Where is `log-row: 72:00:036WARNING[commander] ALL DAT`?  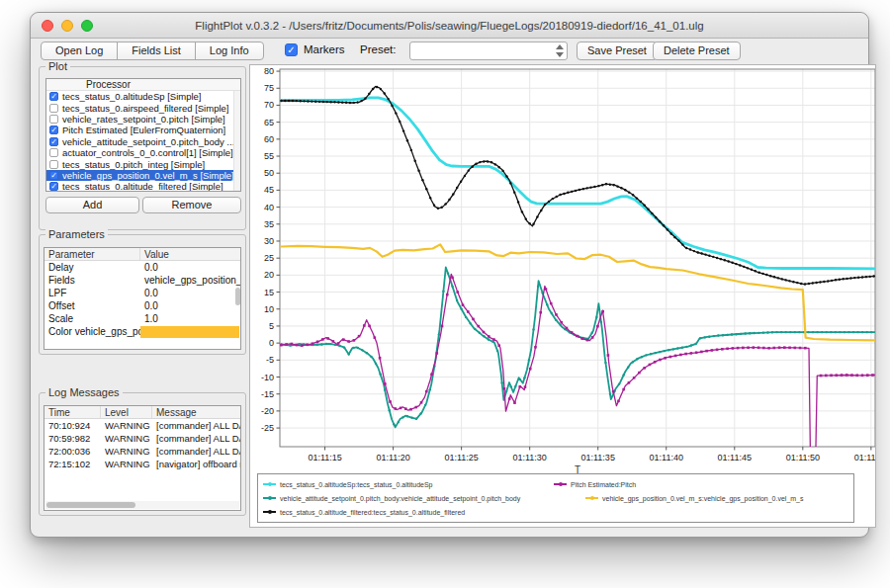
log-row: 72:00:036WARNING[commander] ALL DAT is located at coordinates (142, 451).